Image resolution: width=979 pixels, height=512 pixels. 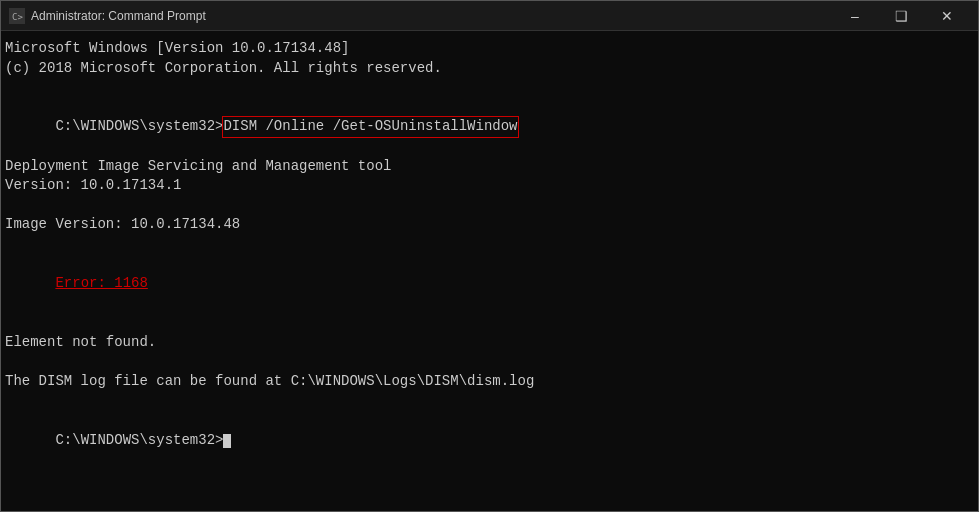 I want to click on output-line-5: Version: 10.0.17134.1, so click(x=490, y=186).